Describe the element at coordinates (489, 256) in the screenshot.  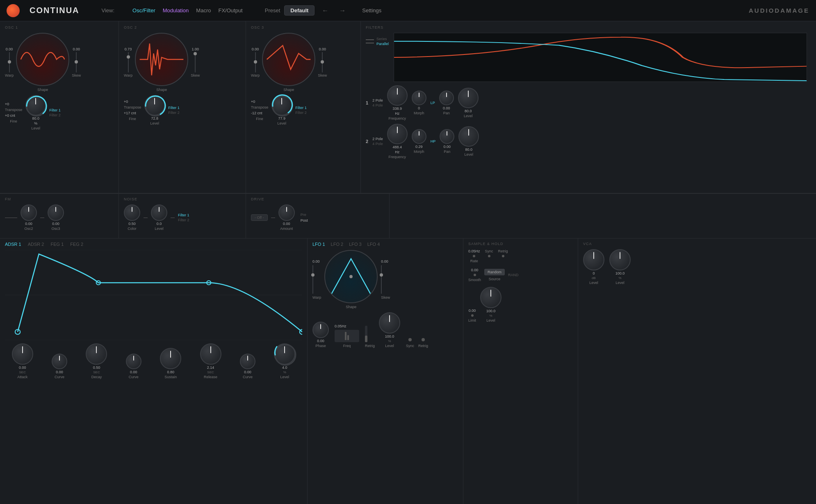
I see `sh-sync-dot` at that location.